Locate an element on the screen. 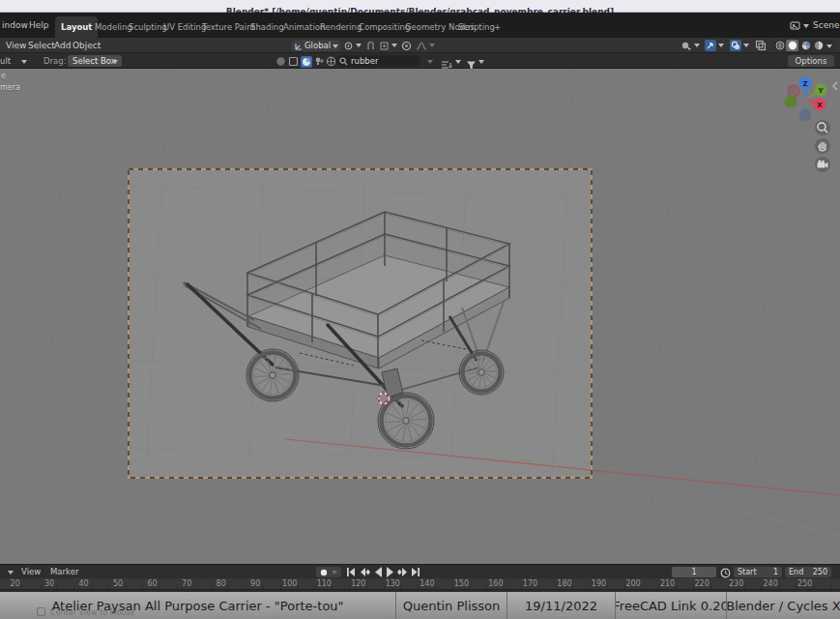  ruler-label: 110 is located at coordinates (325, 584).